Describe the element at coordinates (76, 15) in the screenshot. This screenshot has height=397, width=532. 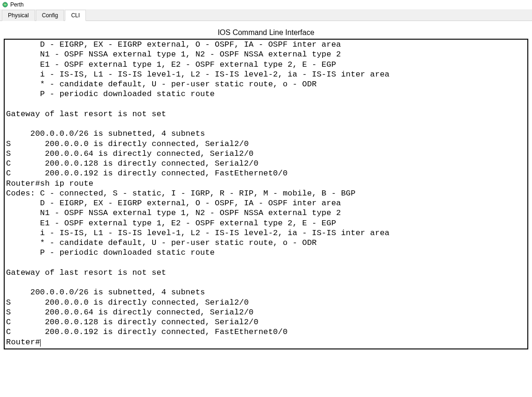
I see `tab-cli: CLI` at that location.